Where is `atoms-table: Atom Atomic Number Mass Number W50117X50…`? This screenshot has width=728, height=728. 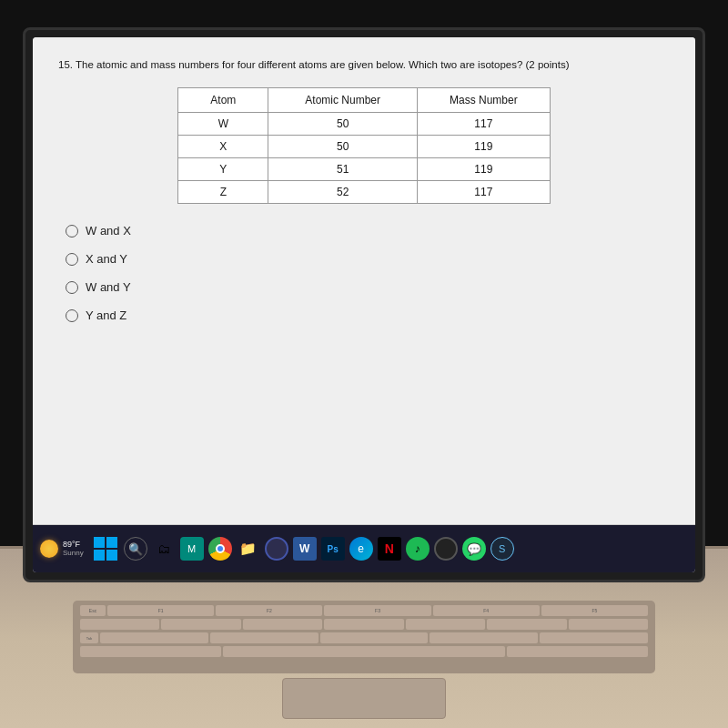
atoms-table: Atom Atomic Number Mass Number W50117X50… is located at coordinates (364, 146).